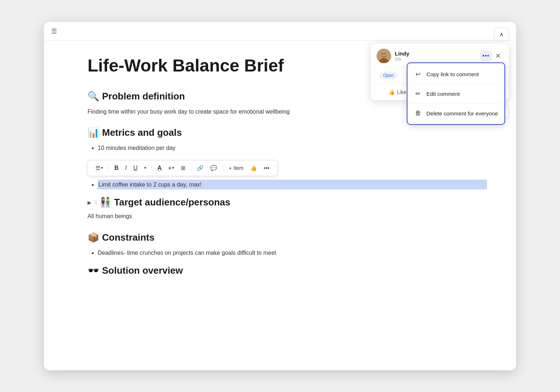  I want to click on section-metrics: 📊 Metrics and goals 10 minutes meditatio…, so click(287, 158).